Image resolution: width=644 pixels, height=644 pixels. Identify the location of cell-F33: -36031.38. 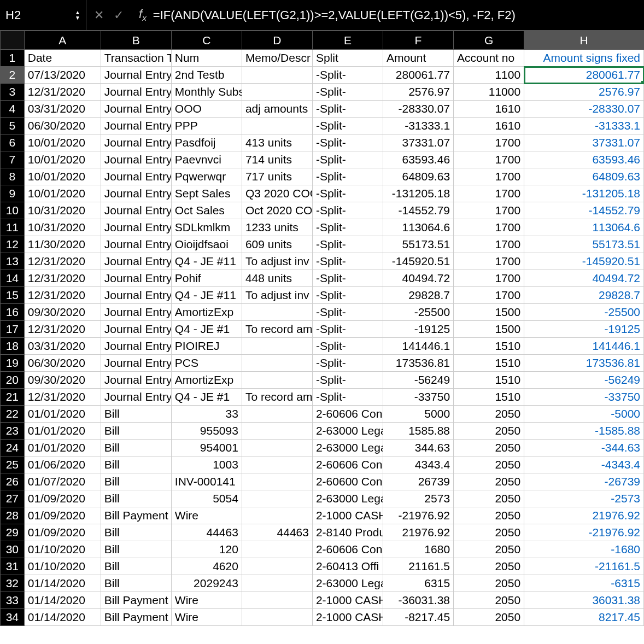
(419, 600).